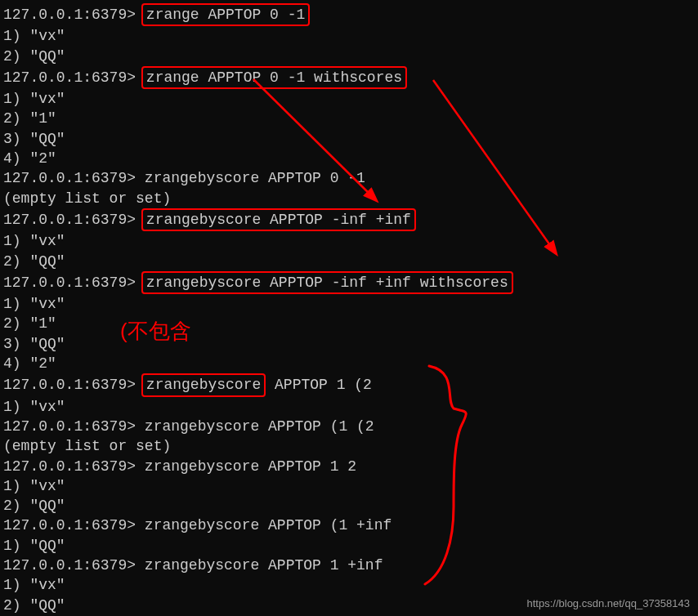  I want to click on terminal-command-line: 127.0.0.1:6379> zrangebyscore APPTOP 0 -…, so click(349, 178).